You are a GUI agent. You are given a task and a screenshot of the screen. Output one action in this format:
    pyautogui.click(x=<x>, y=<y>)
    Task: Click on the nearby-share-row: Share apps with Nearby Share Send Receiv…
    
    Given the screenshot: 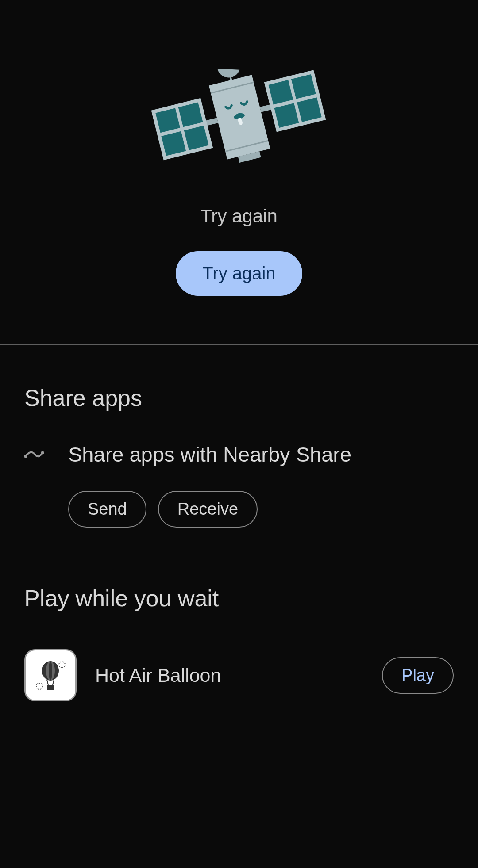 What is the action you would take?
    pyautogui.click(x=239, y=485)
    